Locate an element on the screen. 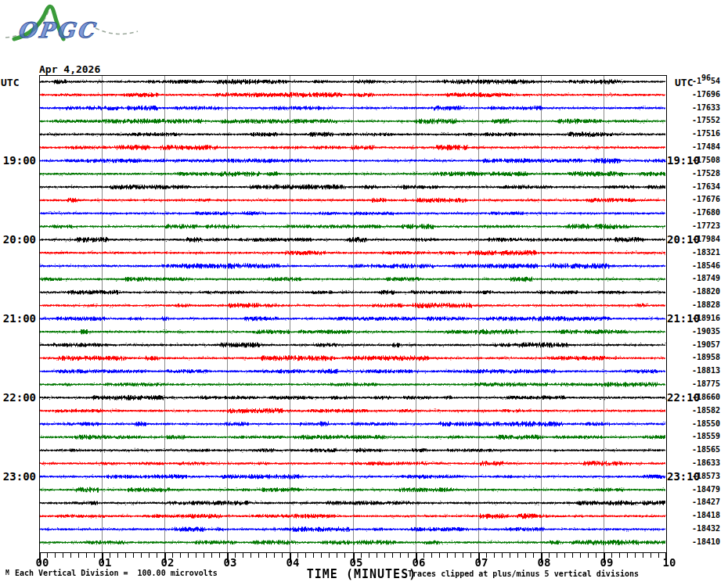 The image size is (728, 582). right-amplitude-label: -18820 is located at coordinates (706, 291).